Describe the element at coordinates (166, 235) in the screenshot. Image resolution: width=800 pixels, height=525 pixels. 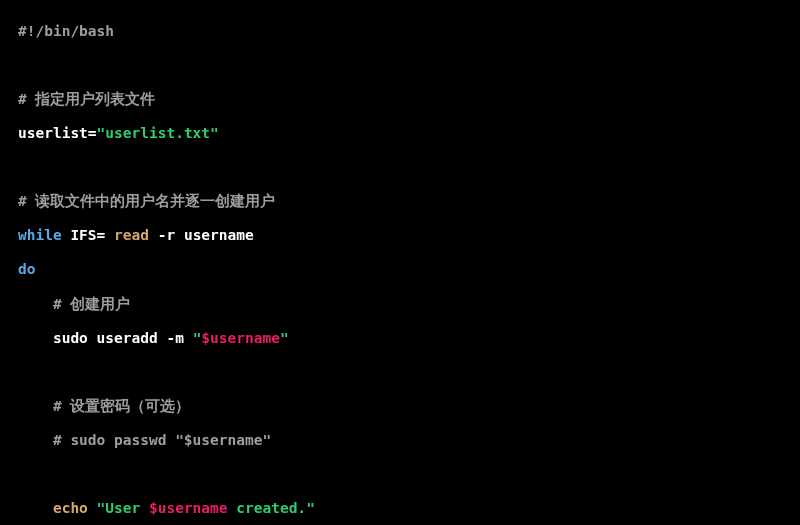
I see `read-flag: -r` at that location.